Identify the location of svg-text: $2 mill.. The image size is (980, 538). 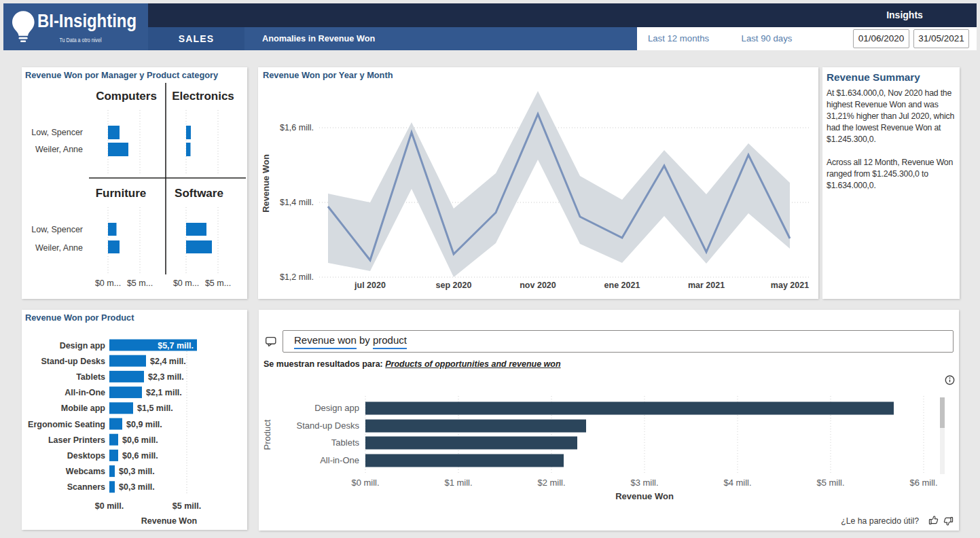
(551, 482).